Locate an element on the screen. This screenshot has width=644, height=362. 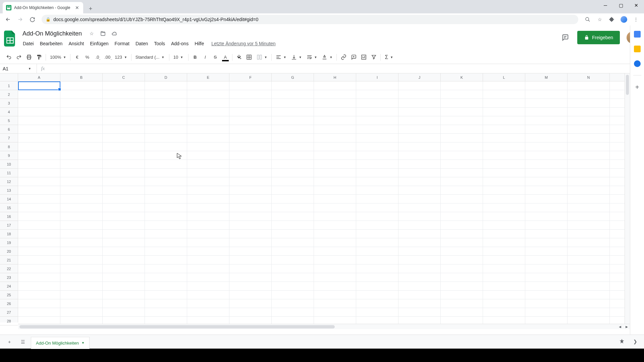
row-header: 20 is located at coordinates (9, 251).